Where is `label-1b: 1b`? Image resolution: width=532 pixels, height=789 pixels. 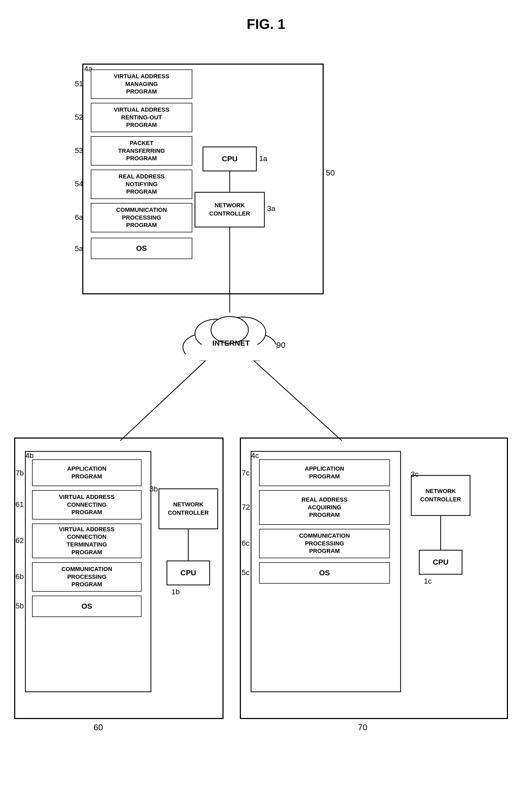 label-1b: 1b is located at coordinates (176, 592).